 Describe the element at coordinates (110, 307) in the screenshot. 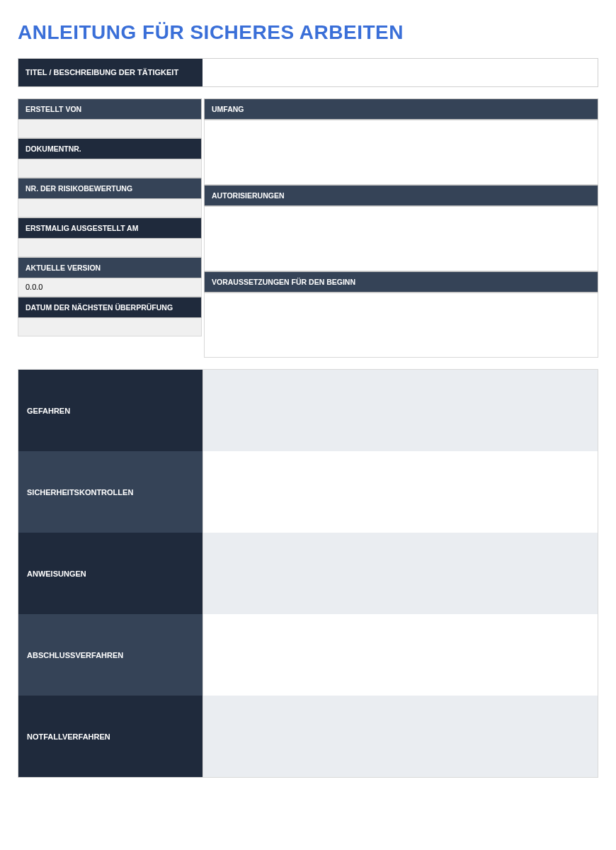

I see `next-review-date-label: DATUM DER NÄCHSTEN ÜBERPRÜFUNG` at that location.